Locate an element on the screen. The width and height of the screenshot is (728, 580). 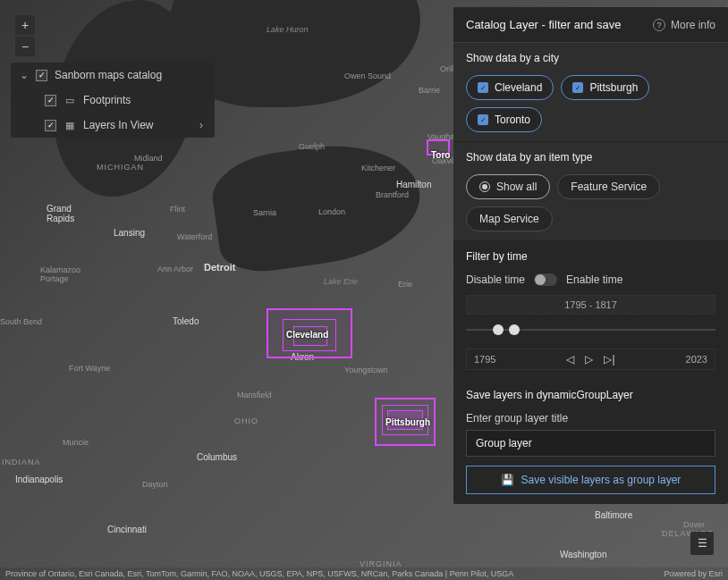
legend-button: ☰ is located at coordinates (702, 543).